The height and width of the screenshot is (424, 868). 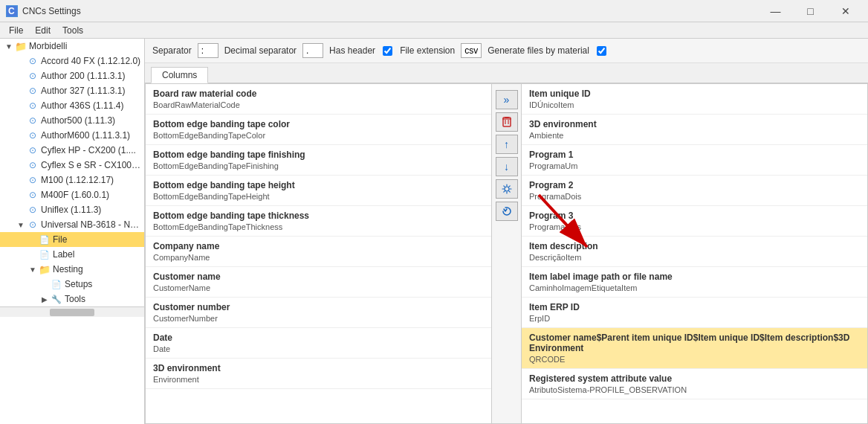 What do you see at coordinates (21, 61) in the screenshot?
I see `expand-icon-accord` at bounding box center [21, 61].